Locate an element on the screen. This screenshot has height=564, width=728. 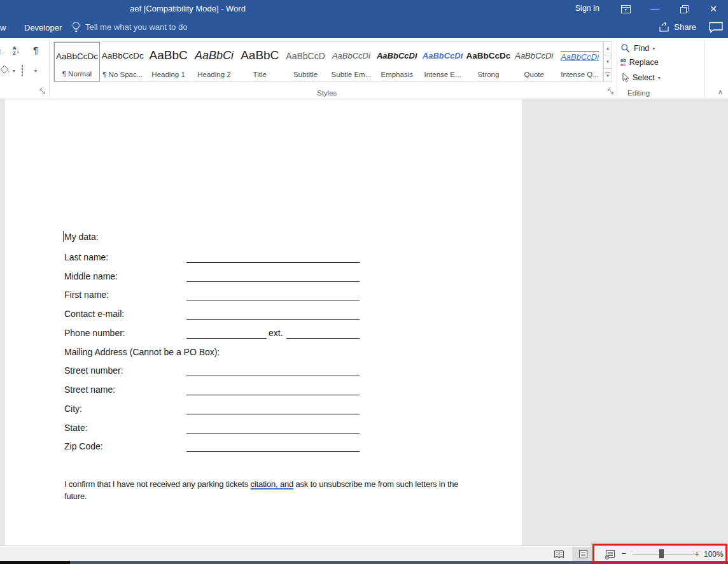
pilcrow-icon: ¶ is located at coordinates (36, 50).